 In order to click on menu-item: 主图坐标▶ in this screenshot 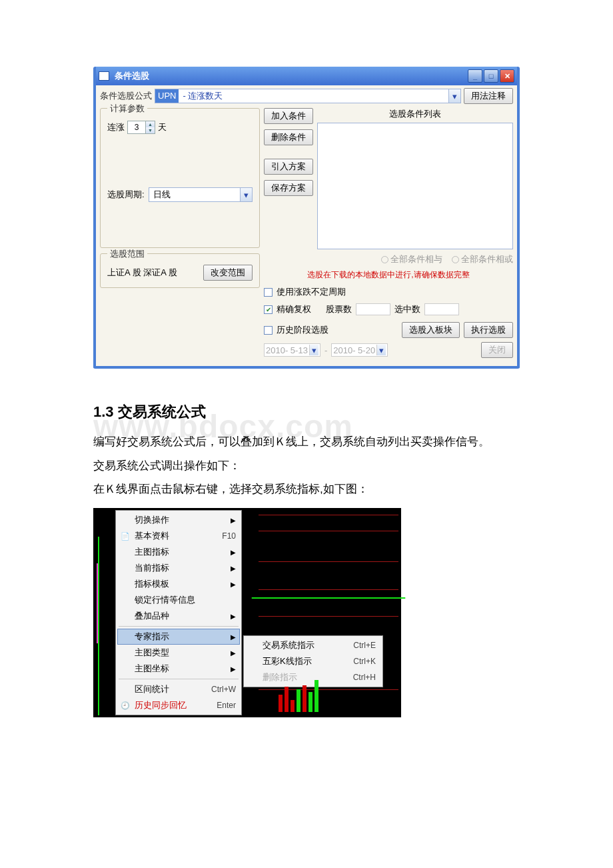, I will do `click(179, 669)`.